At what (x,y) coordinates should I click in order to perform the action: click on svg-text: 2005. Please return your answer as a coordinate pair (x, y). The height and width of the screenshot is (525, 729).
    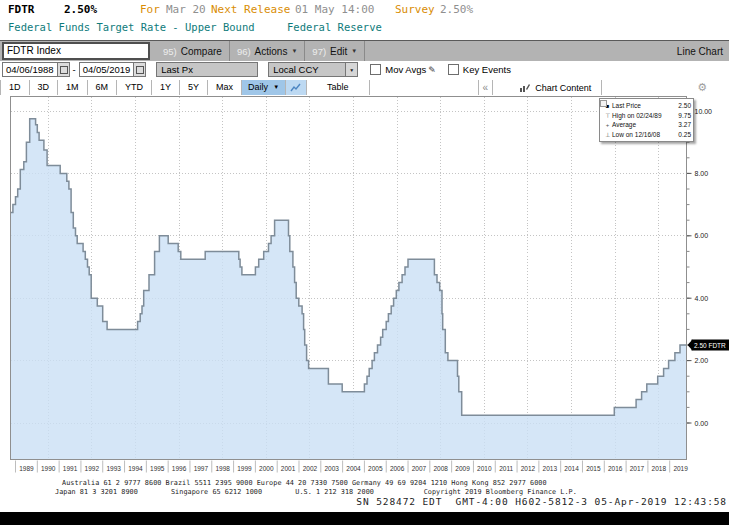
    Looking at the image, I should click on (376, 468).